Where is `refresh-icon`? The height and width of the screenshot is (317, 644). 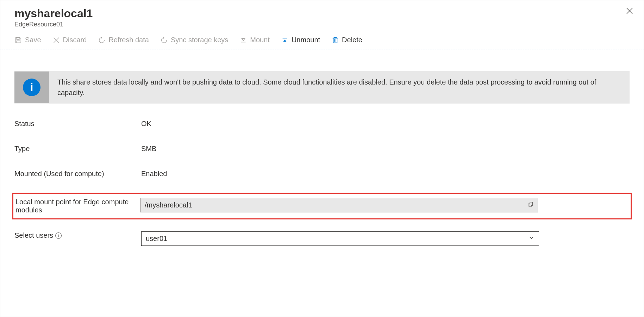
refresh-icon is located at coordinates (102, 40).